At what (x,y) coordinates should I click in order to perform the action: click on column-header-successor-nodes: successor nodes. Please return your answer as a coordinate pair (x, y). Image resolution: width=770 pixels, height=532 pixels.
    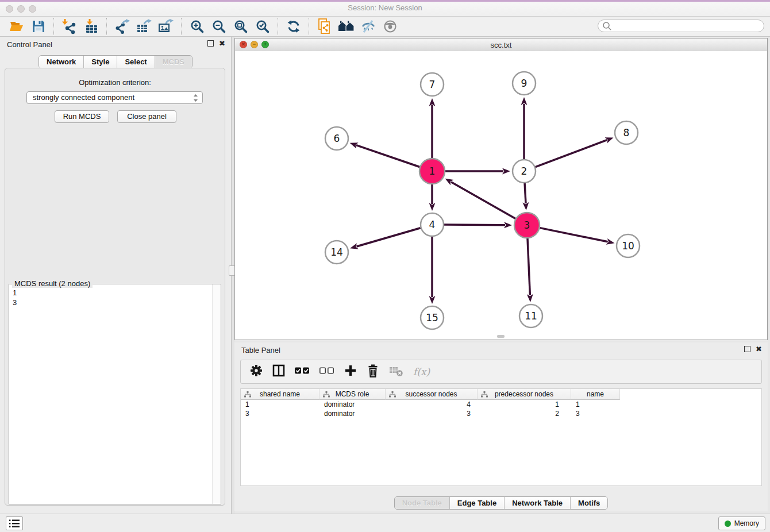
    Looking at the image, I should click on (432, 394).